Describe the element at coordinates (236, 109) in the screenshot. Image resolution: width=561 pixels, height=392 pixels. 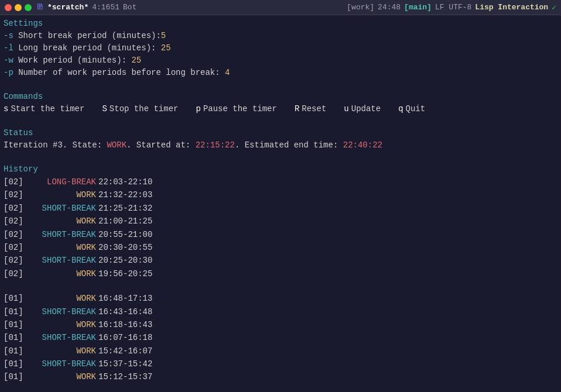
I see `cmd-pause: p Pause the timer` at that location.